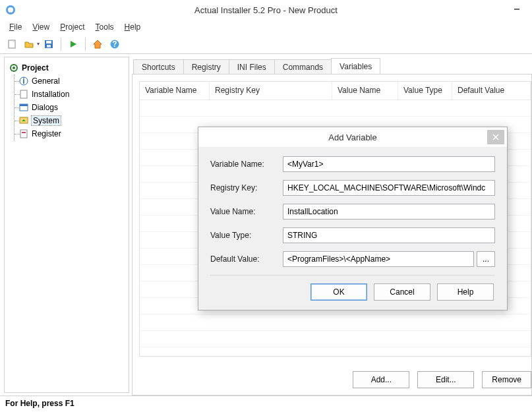 Image resolution: width=532 pixels, height=412 pixels. What do you see at coordinates (175, 91) in the screenshot?
I see `col-variable-name: Variable Name` at bounding box center [175, 91].